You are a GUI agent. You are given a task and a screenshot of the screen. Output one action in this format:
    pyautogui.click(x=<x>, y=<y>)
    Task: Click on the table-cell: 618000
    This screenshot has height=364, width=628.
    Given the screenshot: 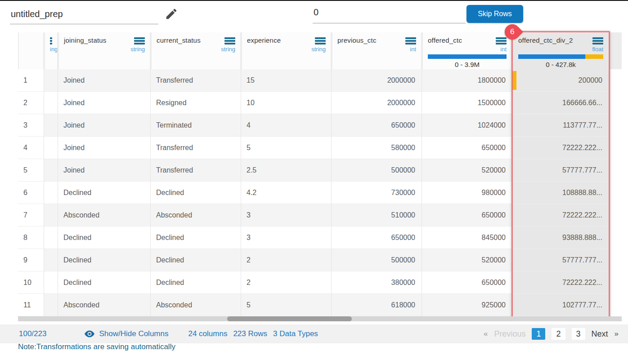 What is the action you would take?
    pyautogui.click(x=377, y=305)
    